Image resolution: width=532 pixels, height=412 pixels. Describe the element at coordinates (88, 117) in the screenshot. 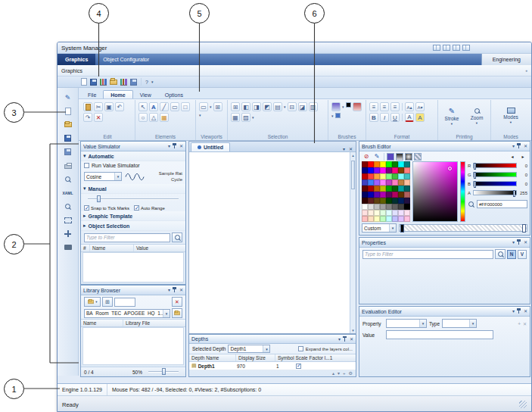

I see `redo-icon: ↷` at that location.